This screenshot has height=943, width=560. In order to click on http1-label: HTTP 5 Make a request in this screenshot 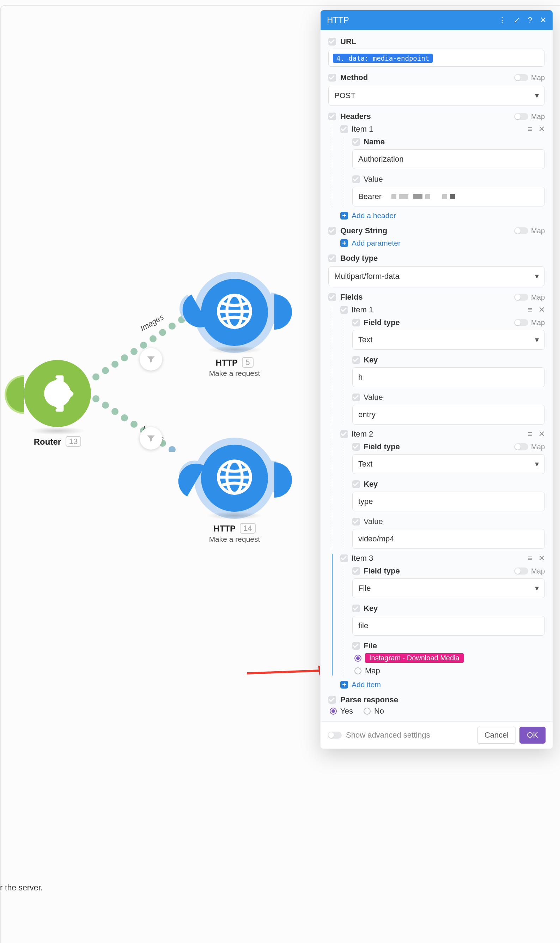, I will do `click(235, 367)`.